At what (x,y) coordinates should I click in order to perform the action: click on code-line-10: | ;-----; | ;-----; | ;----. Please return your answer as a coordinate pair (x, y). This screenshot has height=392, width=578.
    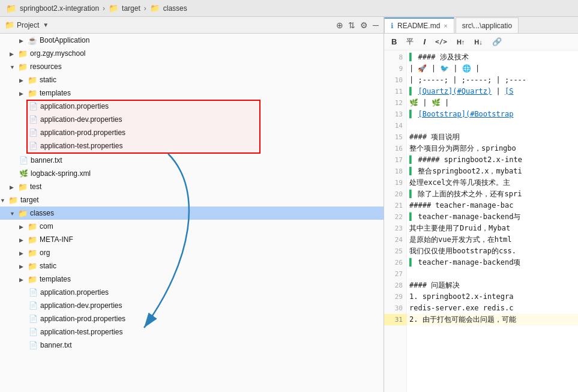
    Looking at the image, I should click on (492, 80).